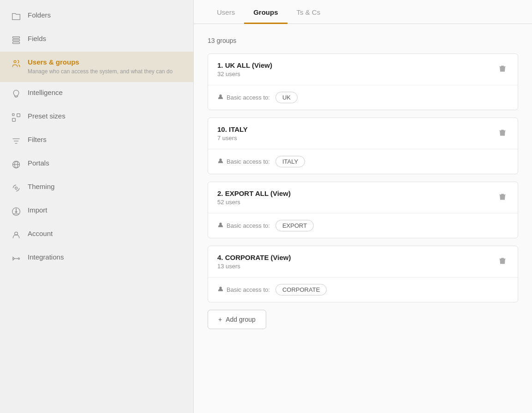  Describe the element at coordinates (37, 139) in the screenshot. I see `sidebar-item-label-filters: Filters` at that location.